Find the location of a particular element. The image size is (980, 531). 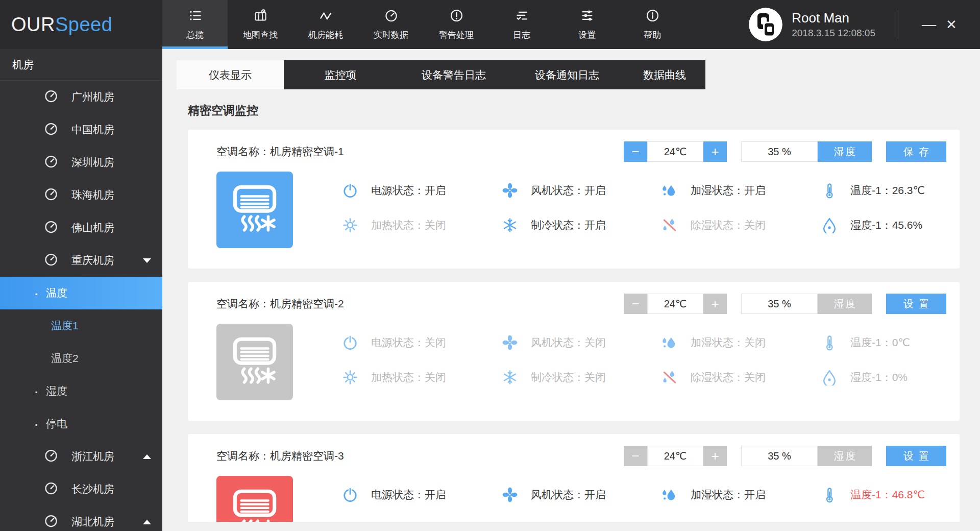

sidebar-subchild-item: 温度2 is located at coordinates (81, 358).